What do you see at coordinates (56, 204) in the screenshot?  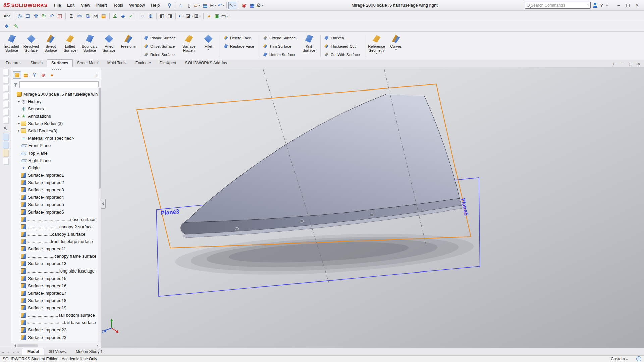 I see `tree-item: Surface-Imported5` at bounding box center [56, 204].